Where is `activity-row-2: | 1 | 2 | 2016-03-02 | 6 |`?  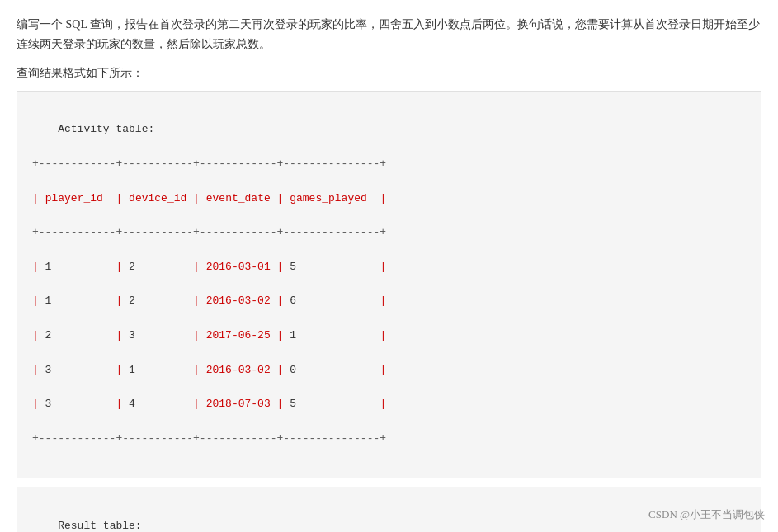
activity-row-2: | 1 | 2 | 2016-03-02 | 6 | is located at coordinates (210, 300).